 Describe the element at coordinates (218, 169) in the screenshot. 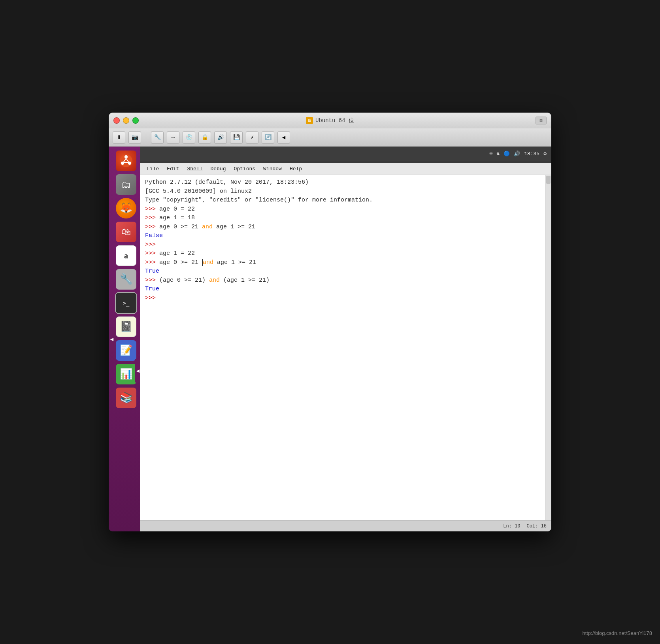

I see `menu-debug: Debug` at that location.